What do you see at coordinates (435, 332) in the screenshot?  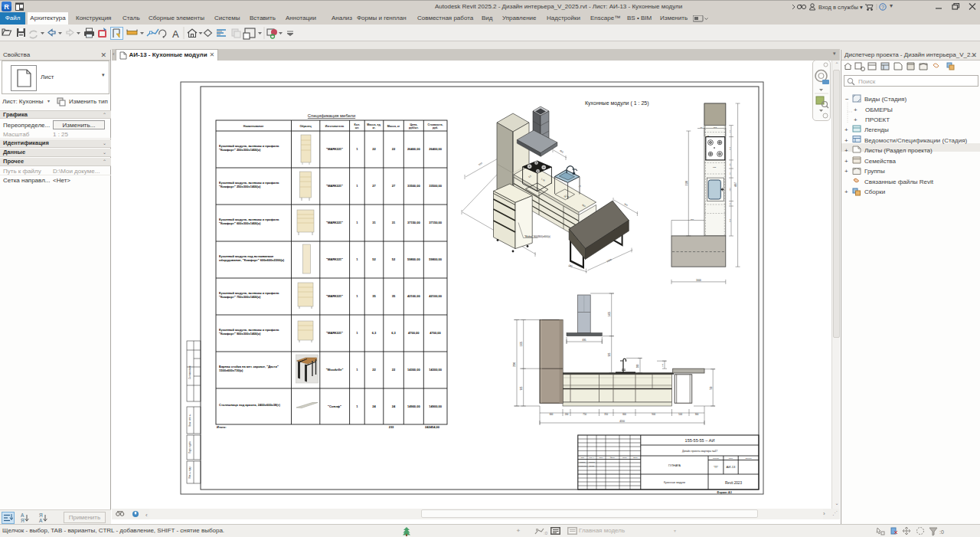 I see `svg-text: 4700,00` at bounding box center [435, 332].